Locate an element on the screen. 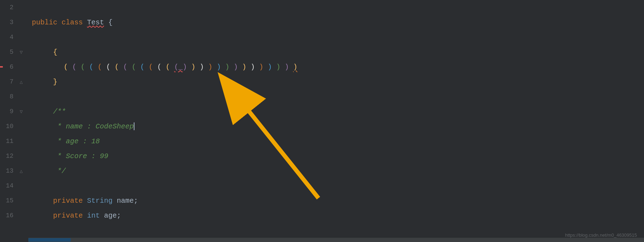 The image size is (644, 242). type-int: int is located at coordinates (96, 216).